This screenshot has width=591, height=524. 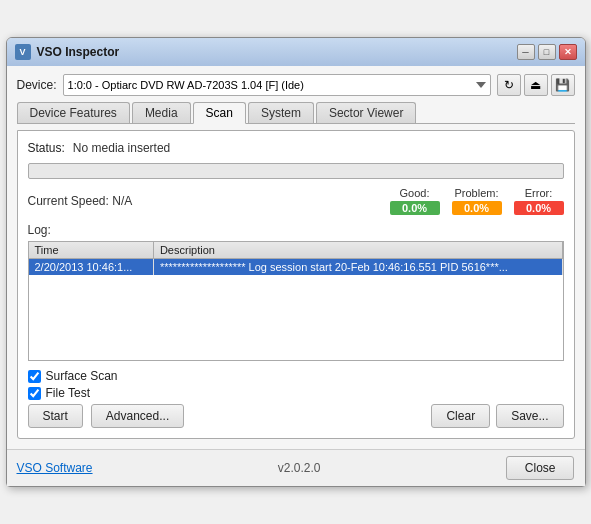 What do you see at coordinates (82, 376) in the screenshot?
I see `surface-scan-label: Surface Scan` at bounding box center [82, 376].